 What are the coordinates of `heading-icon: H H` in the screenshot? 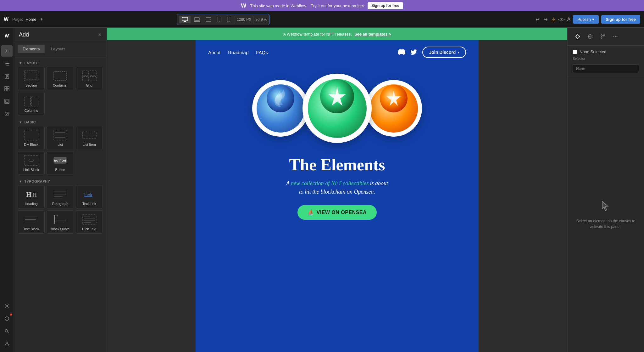 It's located at (31, 194).